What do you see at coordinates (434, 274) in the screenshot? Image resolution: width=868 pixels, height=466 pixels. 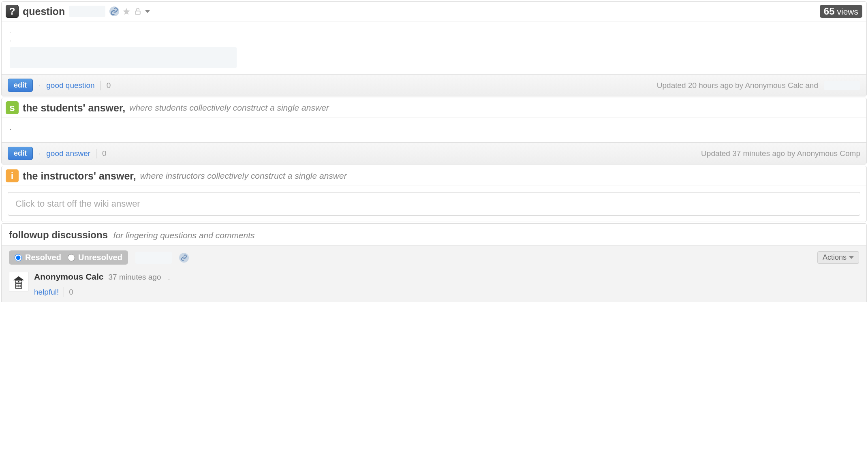 I see `followups-body: Resolved Unresolved Actions` at bounding box center [434, 274].